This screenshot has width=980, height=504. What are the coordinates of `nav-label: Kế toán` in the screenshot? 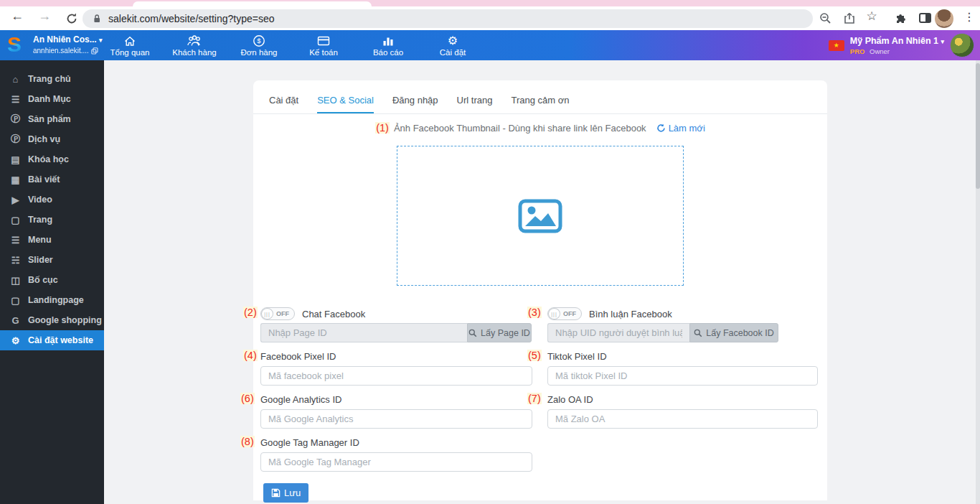 It's located at (324, 52).